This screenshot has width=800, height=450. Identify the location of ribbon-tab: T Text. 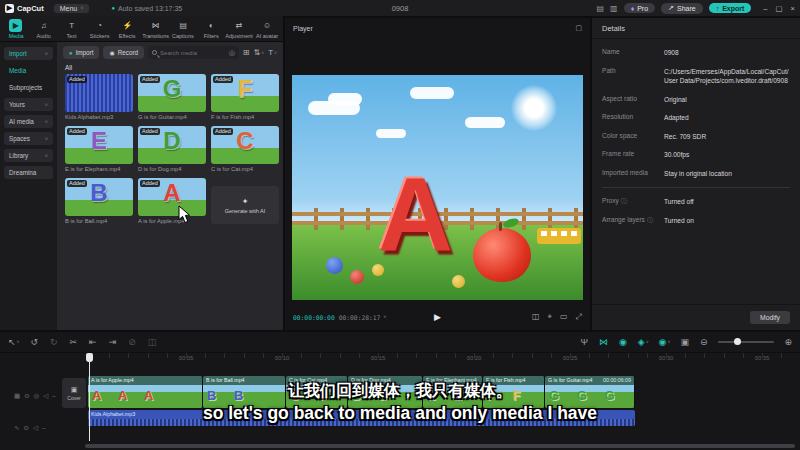
(72, 29).